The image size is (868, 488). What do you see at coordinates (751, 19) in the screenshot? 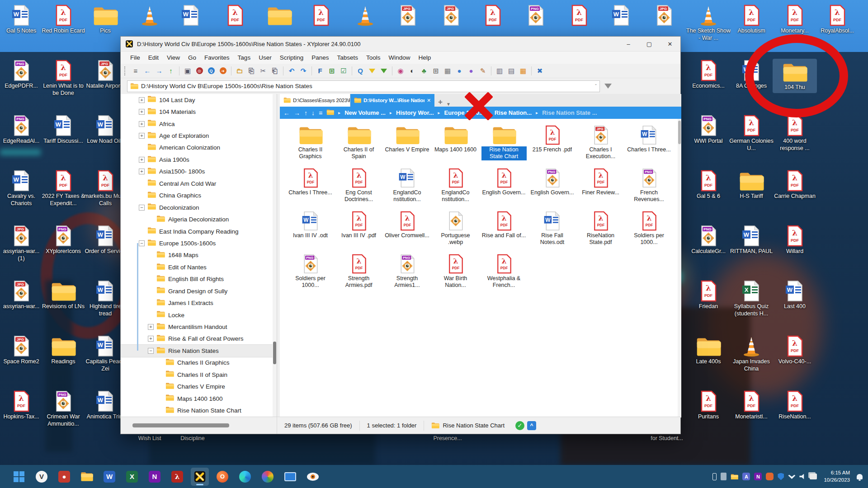
I see `desktop-icon-absolutism: λPDFAbsolutism` at bounding box center [751, 19].